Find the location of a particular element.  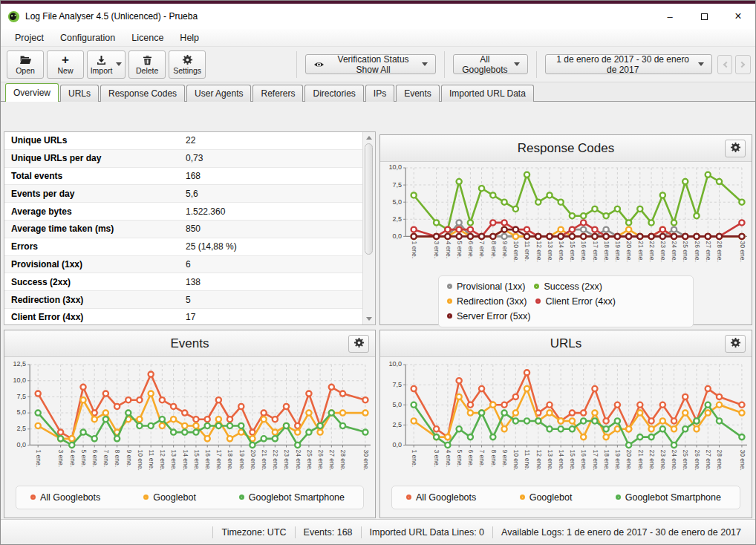

response-codes-chart: 1 ene.3 ene.4 ene.5 ene.6 ene.7 ene.8 en… is located at coordinates (566, 218).